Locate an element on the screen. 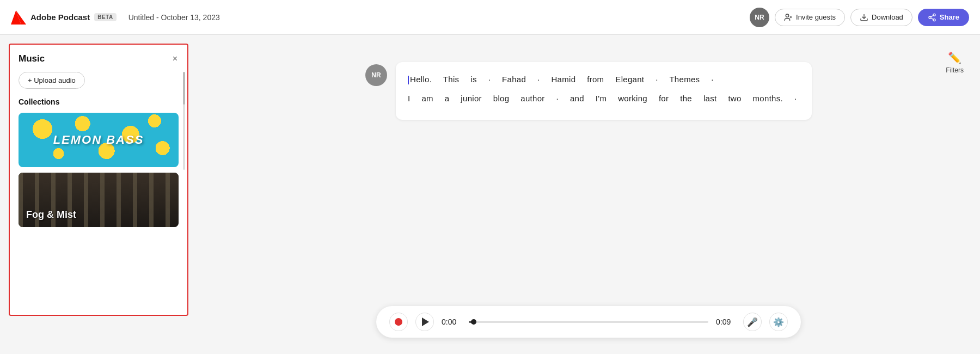  user-avatar-button: NR is located at coordinates (759, 17).